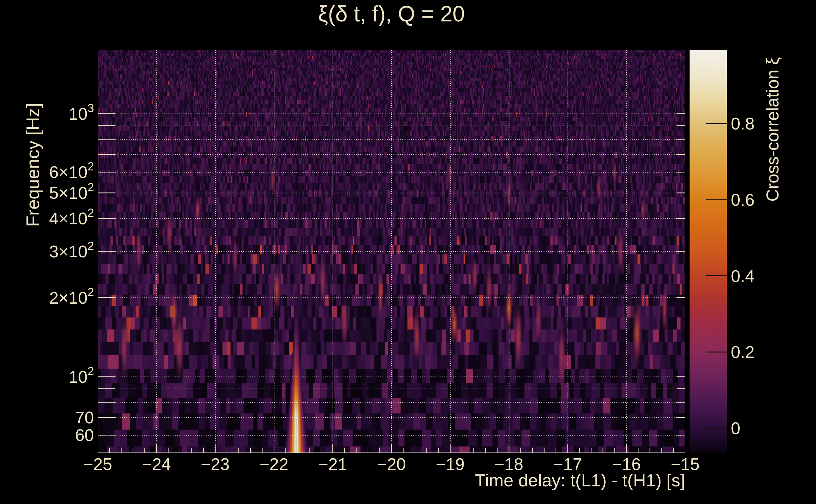 The image size is (816, 504). Describe the element at coordinates (743, 352) in the screenshot. I see `colorbar-tick-label: 0.2` at that location.